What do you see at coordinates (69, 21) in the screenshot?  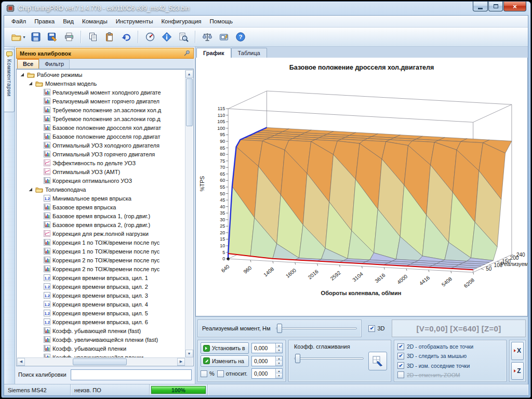 I see `menu-item-3: Вид` at bounding box center [69, 21].